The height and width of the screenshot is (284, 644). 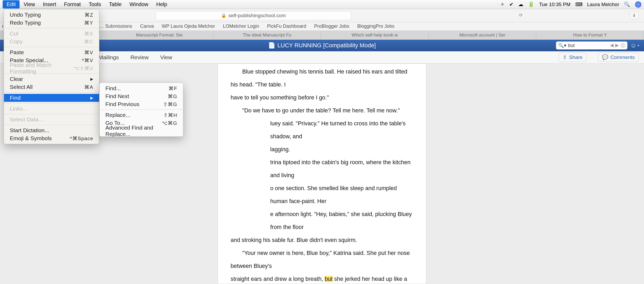 I want to click on status-icon: ✧, so click(x=502, y=4).